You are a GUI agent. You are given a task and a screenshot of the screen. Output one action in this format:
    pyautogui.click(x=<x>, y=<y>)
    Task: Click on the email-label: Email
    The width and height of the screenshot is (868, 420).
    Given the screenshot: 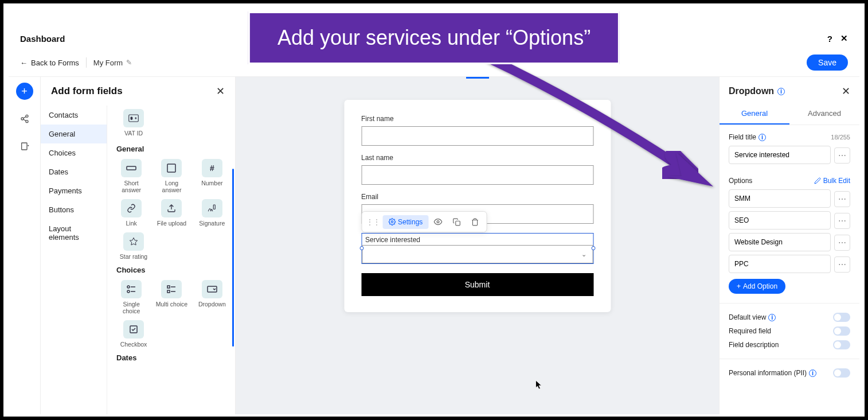 What is the action you would take?
    pyautogui.click(x=477, y=197)
    